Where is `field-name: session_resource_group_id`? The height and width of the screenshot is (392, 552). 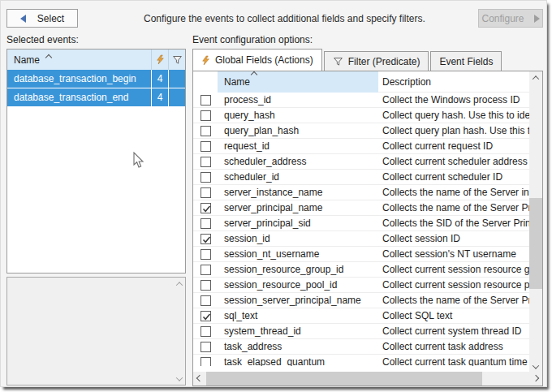
field-name: session_resource_group_id is located at coordinates (298, 269).